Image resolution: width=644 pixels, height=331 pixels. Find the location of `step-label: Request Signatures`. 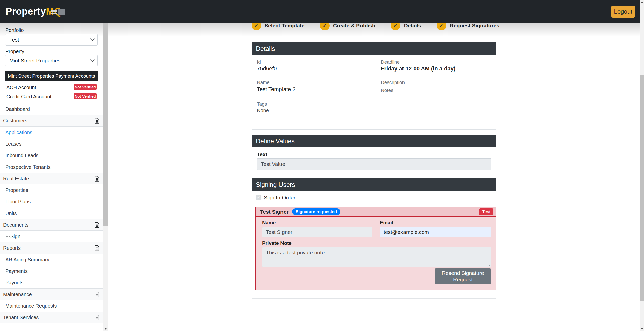

step-label: Request Signatures is located at coordinates (474, 26).